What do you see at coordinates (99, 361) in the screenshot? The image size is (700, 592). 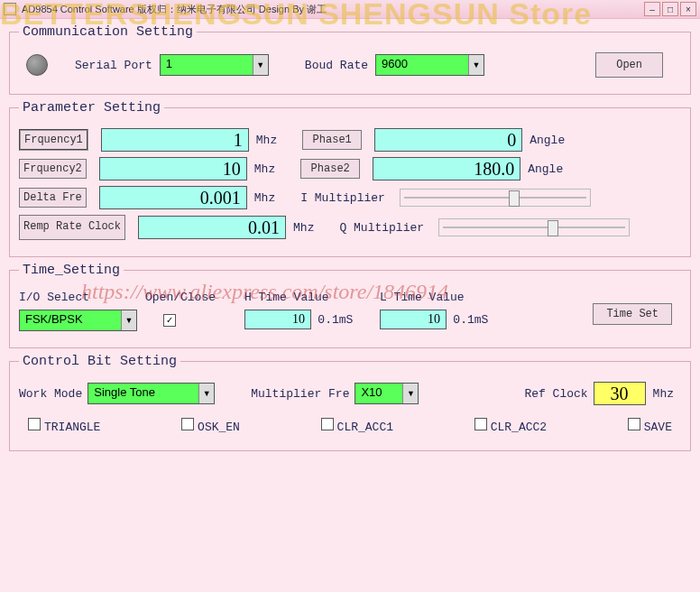 I see `control-bit-legend: Control Bit Setting` at bounding box center [99, 361].